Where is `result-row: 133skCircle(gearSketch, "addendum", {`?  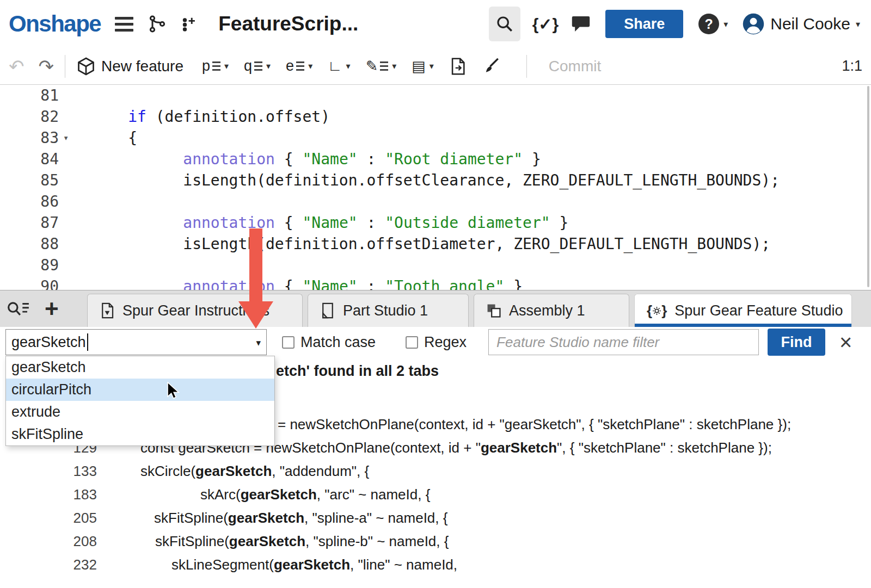
result-row: 133skCircle(gearSketch, "addendum", { is located at coordinates (436, 471).